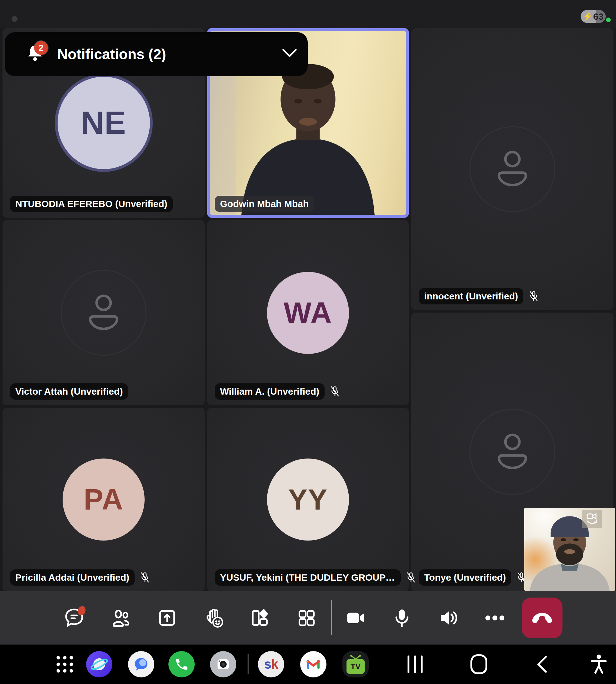 The width and height of the screenshot is (616, 684). Describe the element at coordinates (104, 123) in the screenshot. I see `avatar: NE` at that location.